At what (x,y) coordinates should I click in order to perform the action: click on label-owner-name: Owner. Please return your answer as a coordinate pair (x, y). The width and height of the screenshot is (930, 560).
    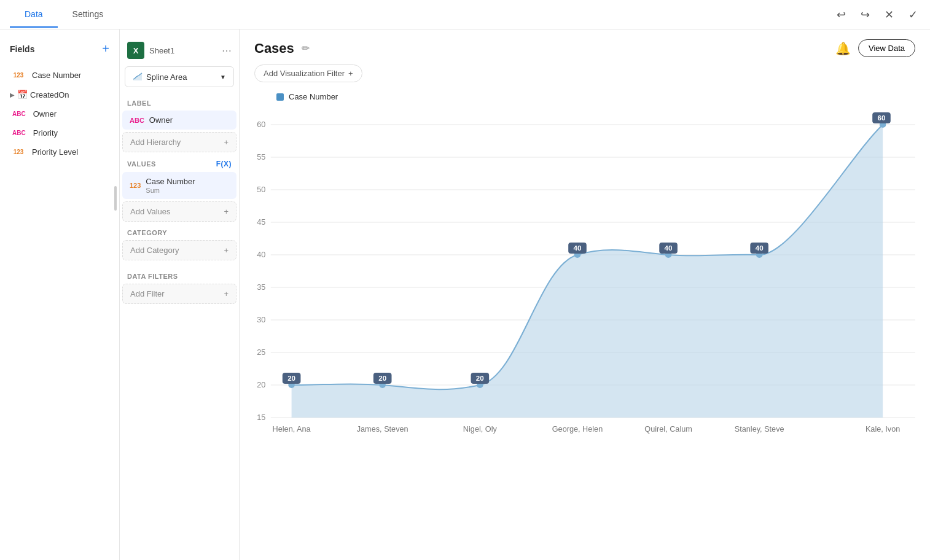
    Looking at the image, I should click on (161, 120).